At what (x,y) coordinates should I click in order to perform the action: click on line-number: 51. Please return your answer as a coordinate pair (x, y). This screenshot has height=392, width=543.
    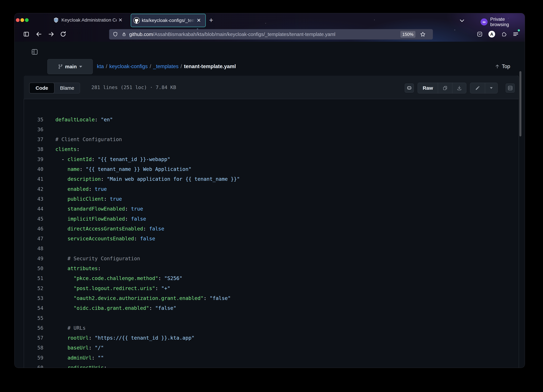
    Looking at the image, I should click on (34, 278).